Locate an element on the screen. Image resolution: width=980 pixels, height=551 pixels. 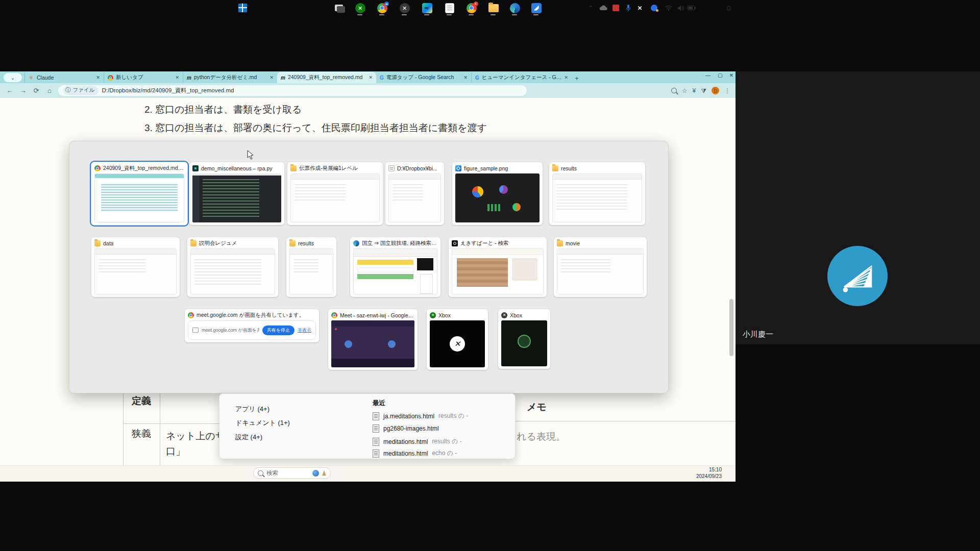
taskbar-app-edge is located at coordinates (514, 8).